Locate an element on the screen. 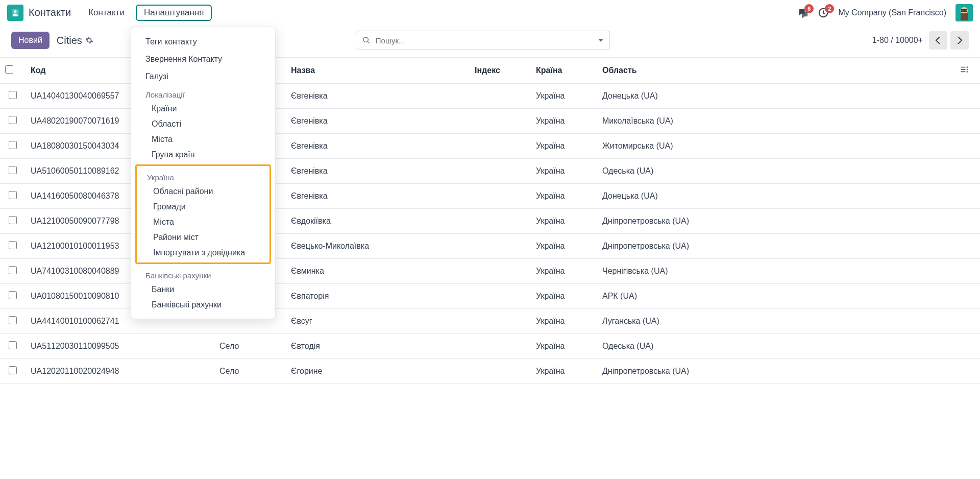 This screenshot has width=980, height=479. cell-region: АРК (UA) is located at coordinates (776, 296).